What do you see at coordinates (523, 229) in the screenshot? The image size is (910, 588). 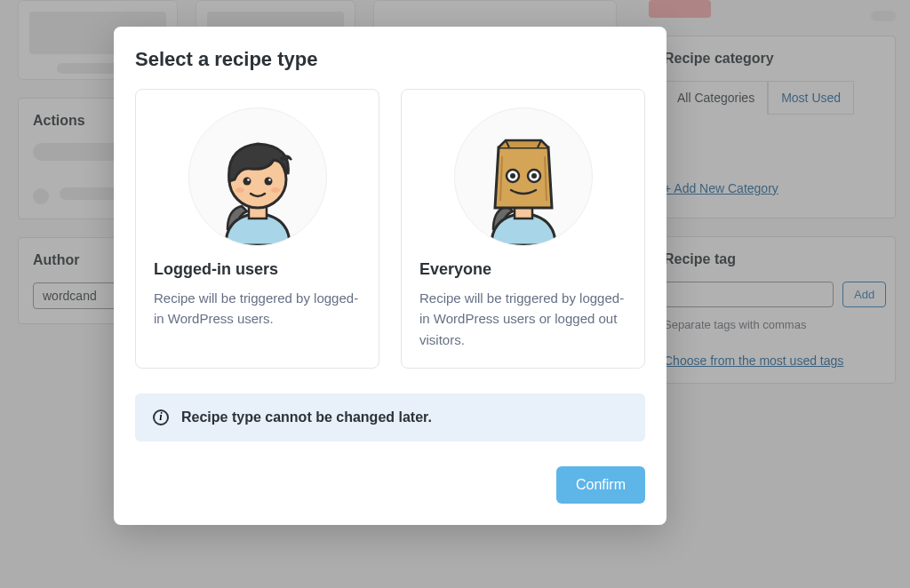 I see `option-everyone: Everyone Recipe will be triggered by log…` at bounding box center [523, 229].